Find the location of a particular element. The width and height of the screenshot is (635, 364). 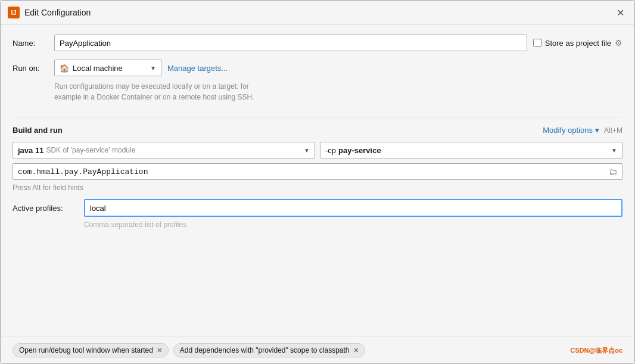

main-class-row: 🗂 is located at coordinates (318, 172).